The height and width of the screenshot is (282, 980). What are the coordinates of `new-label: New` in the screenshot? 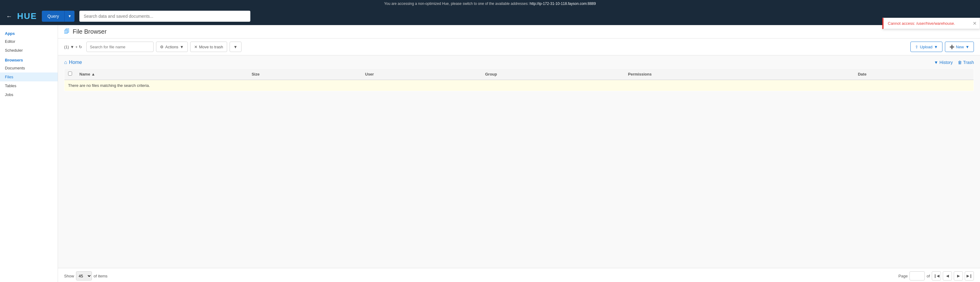 It's located at (960, 47).